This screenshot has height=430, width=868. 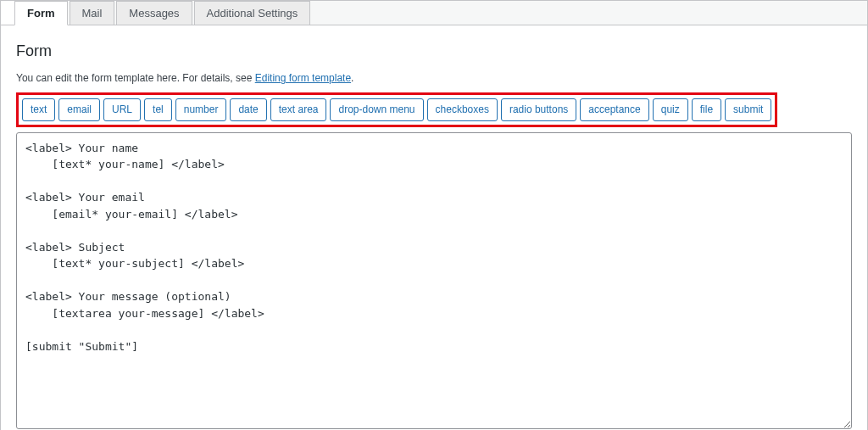 I want to click on tab-mail: Mail, so click(x=92, y=13).